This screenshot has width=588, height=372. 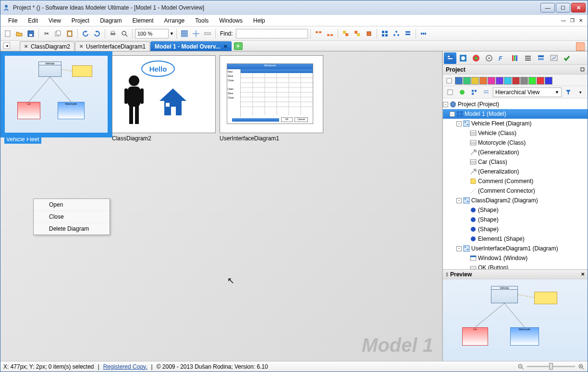 I want to click on zoom-out-icon, so click(x=521, y=367).